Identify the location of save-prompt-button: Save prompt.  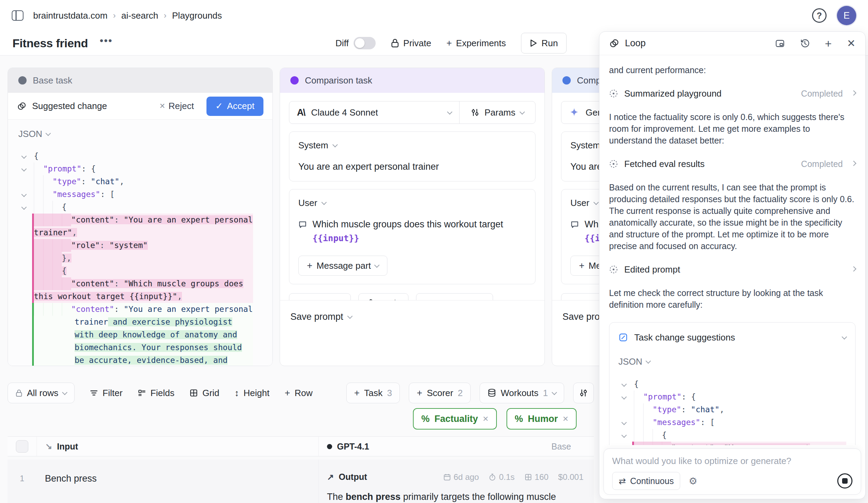
(412, 317).